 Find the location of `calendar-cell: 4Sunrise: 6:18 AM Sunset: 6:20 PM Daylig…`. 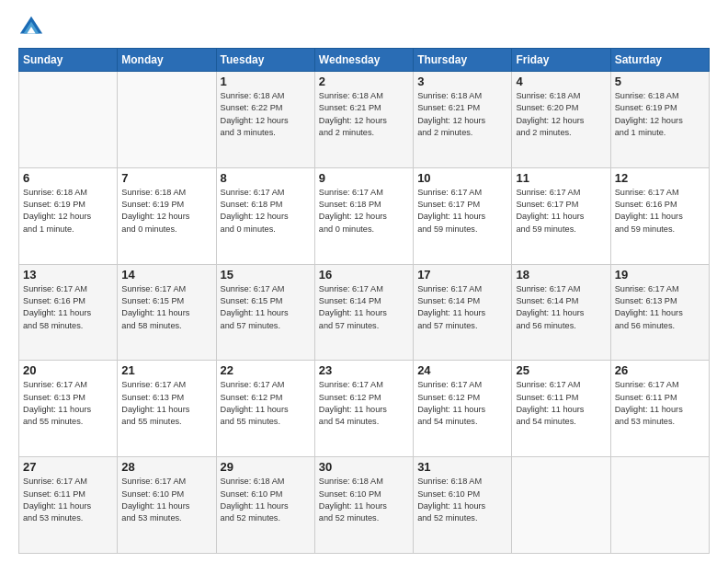

calendar-cell: 4Sunrise: 6:18 AM Sunset: 6:20 PM Daylig… is located at coordinates (561, 120).